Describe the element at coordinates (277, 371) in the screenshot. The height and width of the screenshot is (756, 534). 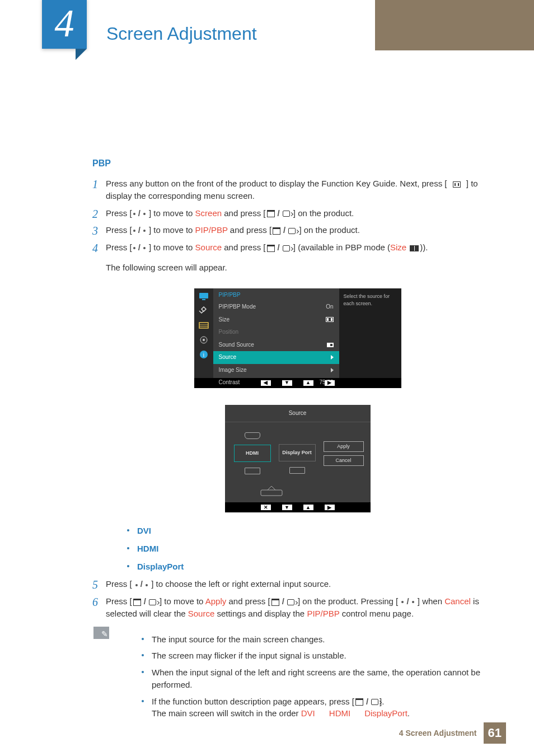
I see `osd-row: Image Size` at that location.